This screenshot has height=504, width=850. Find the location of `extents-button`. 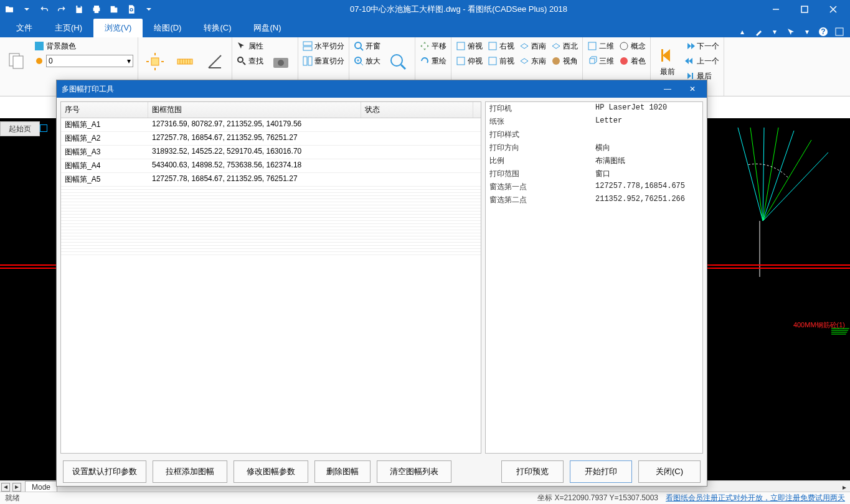

extents-button is located at coordinates (155, 62).